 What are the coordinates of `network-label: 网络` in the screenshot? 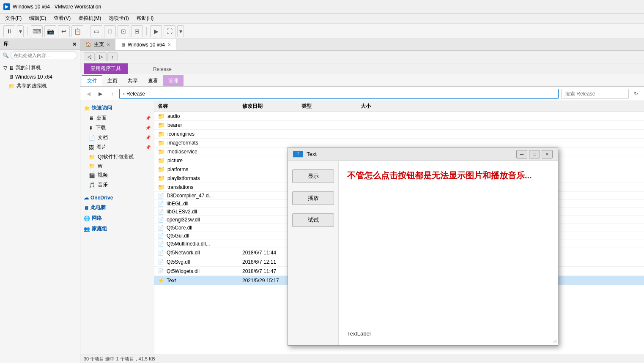 It's located at (97, 218).